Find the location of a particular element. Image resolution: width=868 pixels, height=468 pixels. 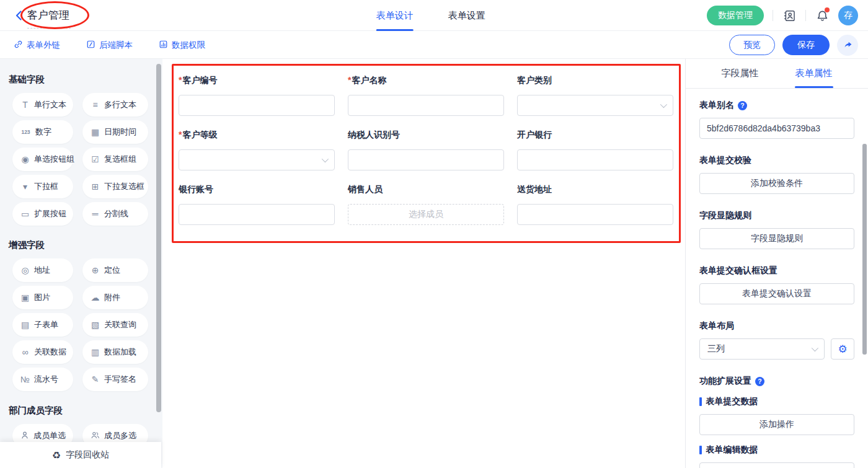

field-item-radio-group: ◉单选按钮组 is located at coordinates (43, 159).